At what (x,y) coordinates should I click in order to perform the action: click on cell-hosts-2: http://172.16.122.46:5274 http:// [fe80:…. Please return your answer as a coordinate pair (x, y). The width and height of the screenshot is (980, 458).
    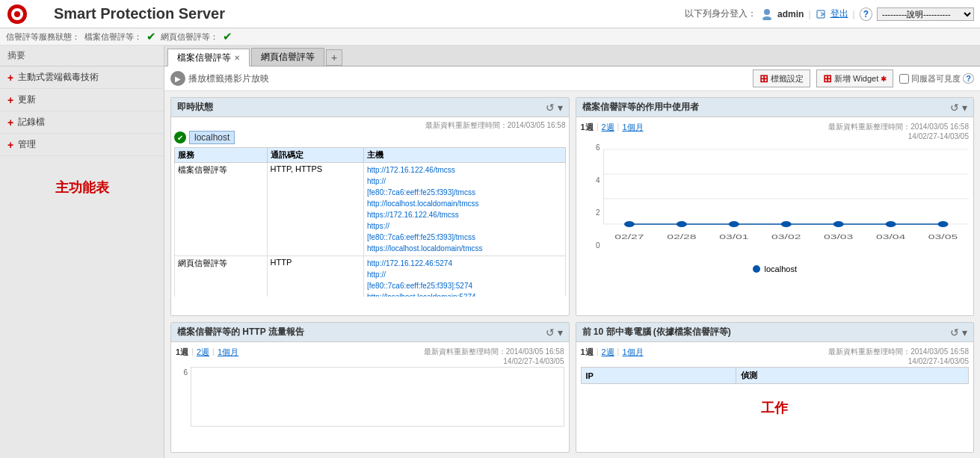
    Looking at the image, I should click on (464, 276).